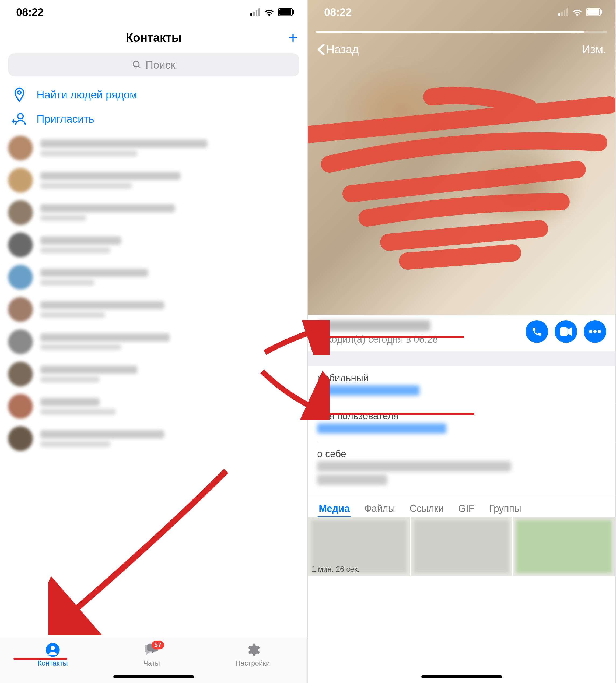 This screenshot has width=616, height=683. What do you see at coordinates (595, 332) in the screenshot?
I see `more-horizontal-icon` at bounding box center [595, 332].